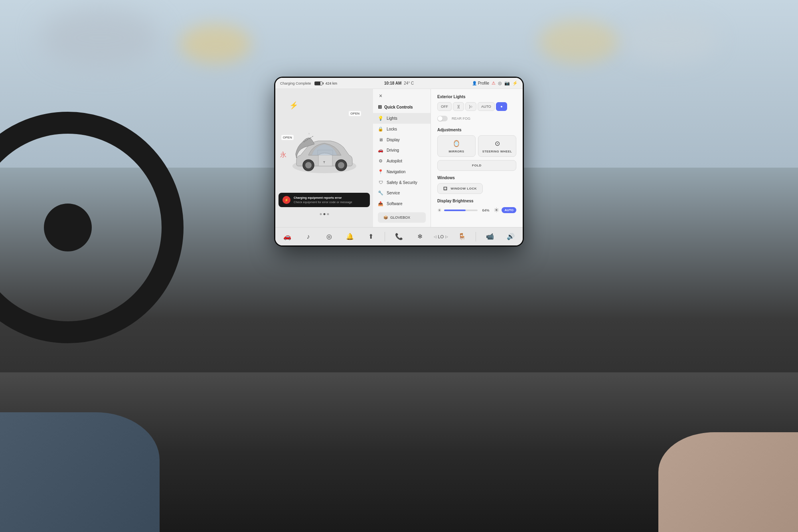 The height and width of the screenshot is (532, 798). I want to click on lo-control: ◁ LO ▷, so click(441, 237).